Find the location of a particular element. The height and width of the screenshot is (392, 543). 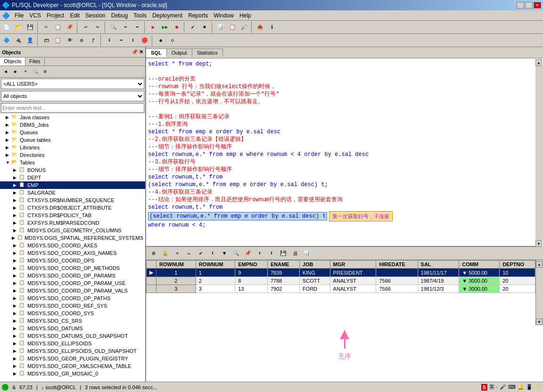

step-over-btn: ➡ is located at coordinates (121, 41).